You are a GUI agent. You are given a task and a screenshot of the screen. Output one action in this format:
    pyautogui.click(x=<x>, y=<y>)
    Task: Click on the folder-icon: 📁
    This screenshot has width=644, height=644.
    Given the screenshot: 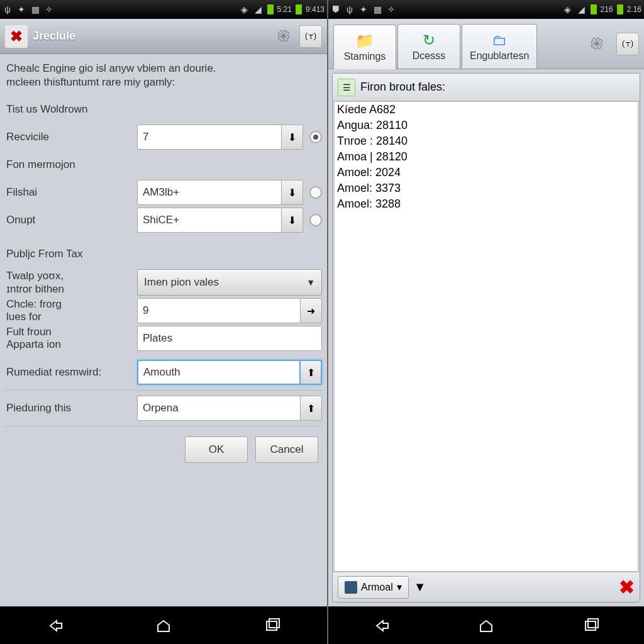 What is the action you would take?
    pyautogui.click(x=365, y=41)
    